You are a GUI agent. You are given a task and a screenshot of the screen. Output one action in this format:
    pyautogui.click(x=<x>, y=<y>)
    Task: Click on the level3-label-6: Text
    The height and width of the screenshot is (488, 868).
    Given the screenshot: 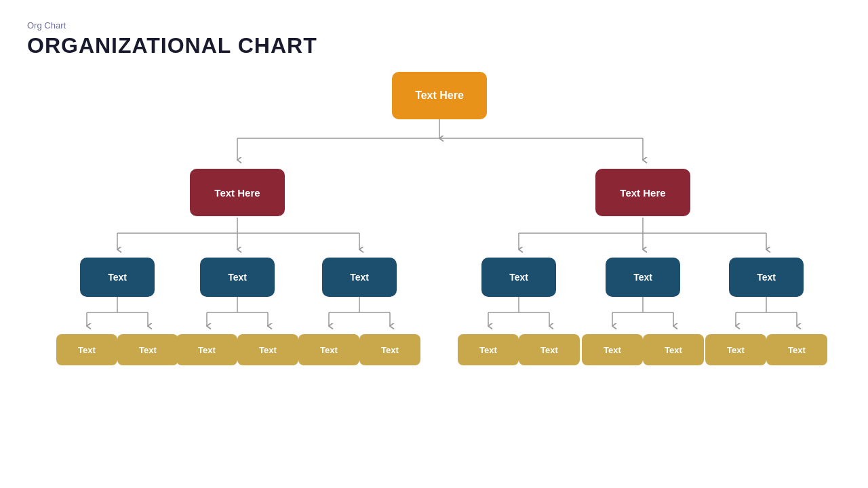 What is the action you would take?
    pyautogui.click(x=488, y=350)
    